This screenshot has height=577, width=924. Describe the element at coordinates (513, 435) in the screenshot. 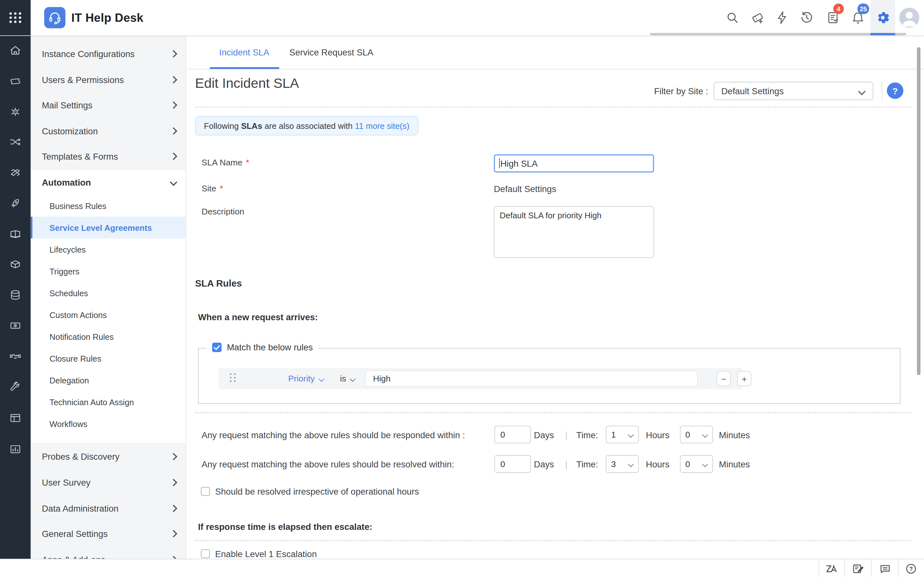

I see `responded-days-input: 0` at that location.